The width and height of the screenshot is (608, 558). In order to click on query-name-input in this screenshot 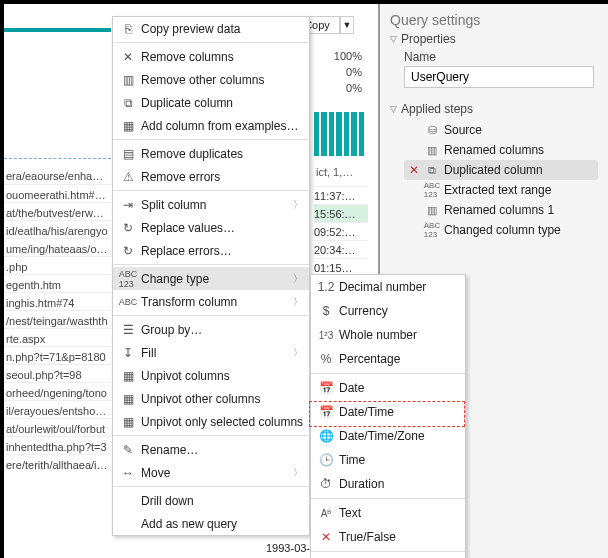, I will do `click(499, 77)`.